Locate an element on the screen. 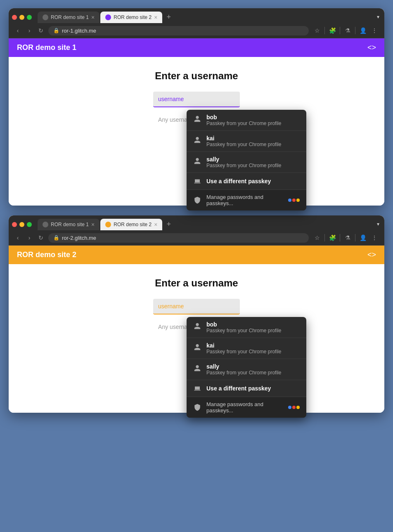 This screenshot has height=532, width=393. autocomplete-item-kai-2: kai Passkey from your Chrome profile is located at coordinates (246, 348).